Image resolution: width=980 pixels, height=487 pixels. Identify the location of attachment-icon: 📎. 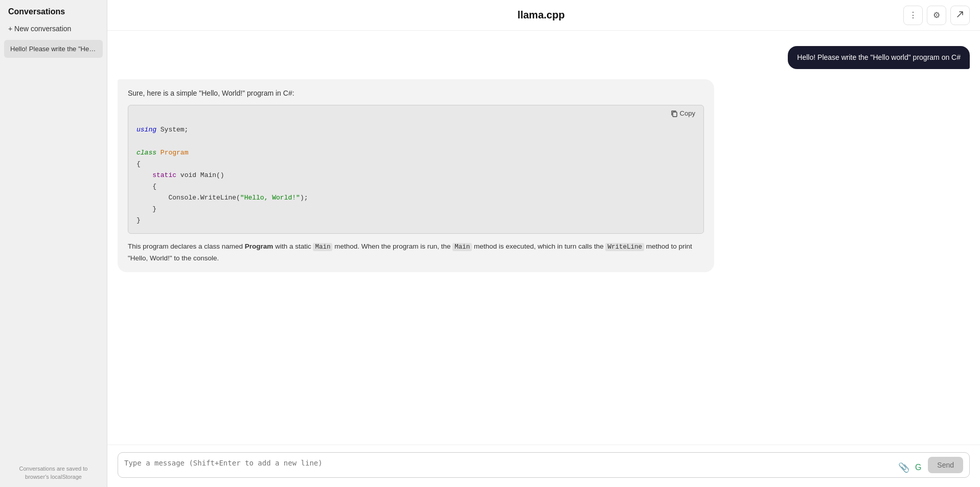
(904, 468).